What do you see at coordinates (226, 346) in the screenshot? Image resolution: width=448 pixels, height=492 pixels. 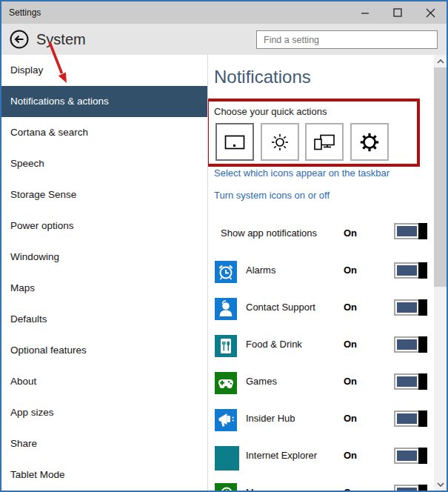 I see `utensils-icon` at bounding box center [226, 346].